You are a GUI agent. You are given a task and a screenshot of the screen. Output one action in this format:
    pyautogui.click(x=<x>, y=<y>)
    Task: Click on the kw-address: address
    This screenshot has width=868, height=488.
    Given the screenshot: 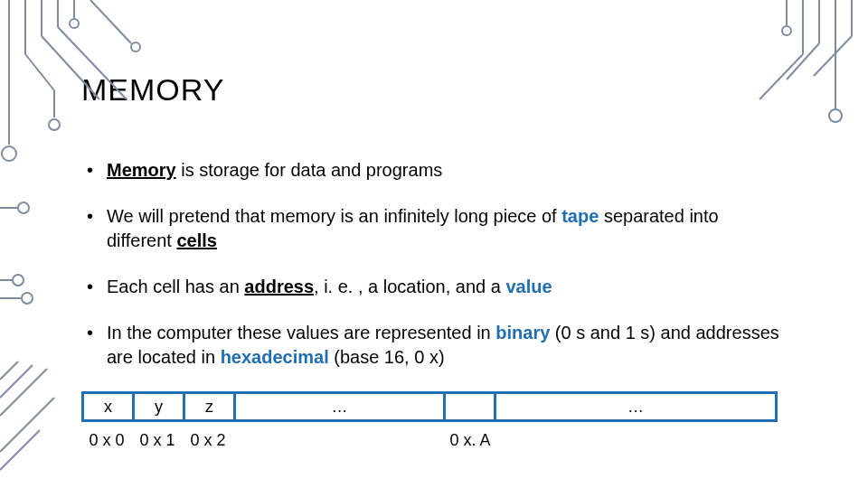 What is the action you would take?
    pyautogui.click(x=278, y=286)
    